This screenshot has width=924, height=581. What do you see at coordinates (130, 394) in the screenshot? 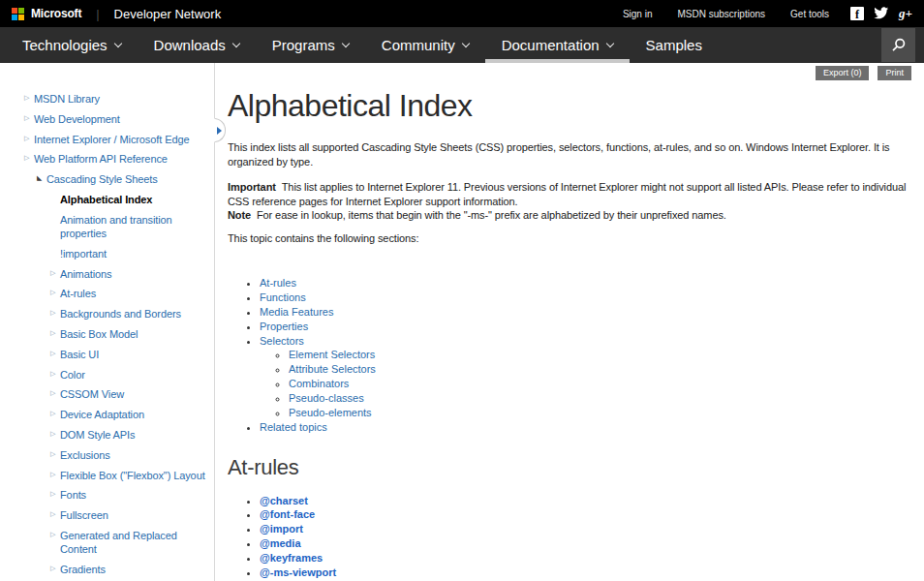
I see `sidebar-item-cssom-view: ▷CSSOM View` at bounding box center [130, 394].